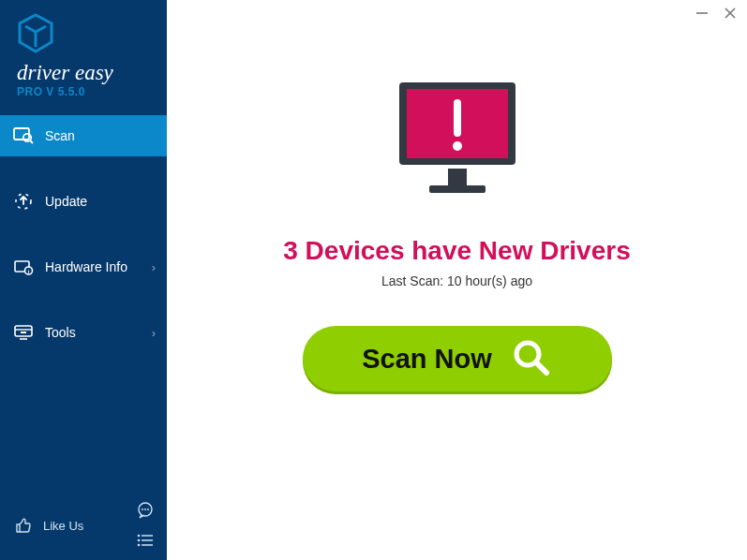 This screenshot has width=747, height=560. What do you see at coordinates (60, 332) in the screenshot?
I see `sidebar-item-label: Tools` at bounding box center [60, 332].